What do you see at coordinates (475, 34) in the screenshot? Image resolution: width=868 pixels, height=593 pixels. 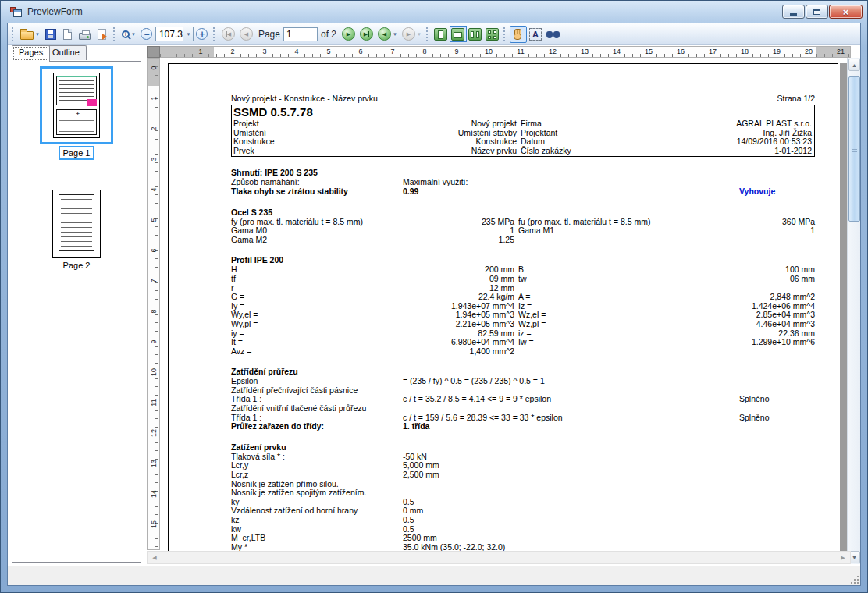 I see `two-pages-button` at bounding box center [475, 34].